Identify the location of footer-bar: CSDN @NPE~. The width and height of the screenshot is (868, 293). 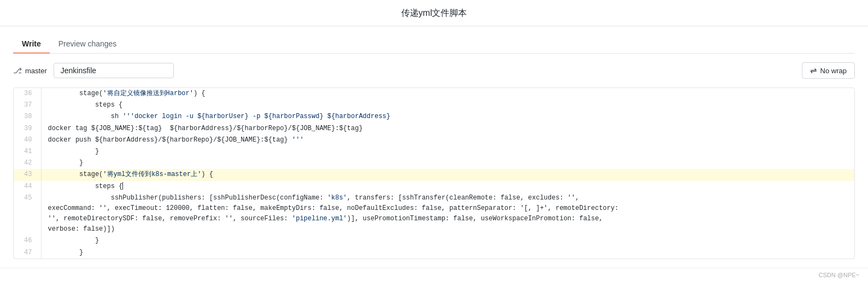
(434, 274).